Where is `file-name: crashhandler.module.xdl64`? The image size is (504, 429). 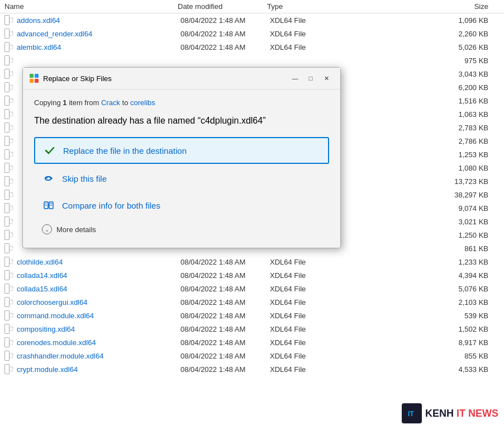
file-name: crashhandler.module.xdl64 is located at coordinates (98, 356).